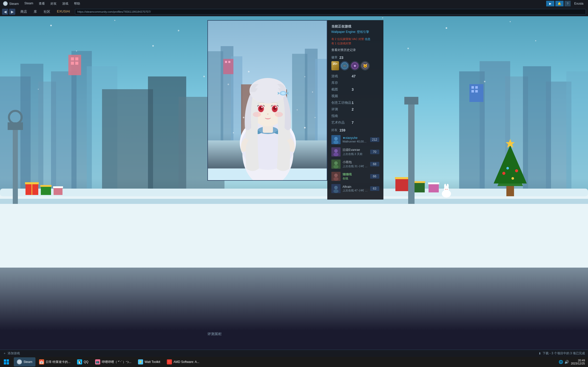 Image resolution: width=588 pixels, height=367 pixels. I want to click on download-icon: ⬇, so click(540, 353).